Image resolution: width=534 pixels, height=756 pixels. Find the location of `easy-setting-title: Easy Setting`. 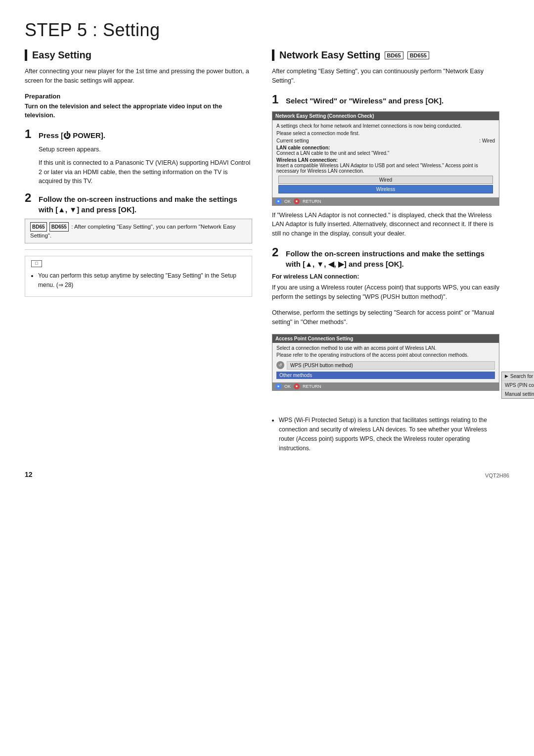

easy-setting-title: Easy Setting is located at coordinates (138, 55).